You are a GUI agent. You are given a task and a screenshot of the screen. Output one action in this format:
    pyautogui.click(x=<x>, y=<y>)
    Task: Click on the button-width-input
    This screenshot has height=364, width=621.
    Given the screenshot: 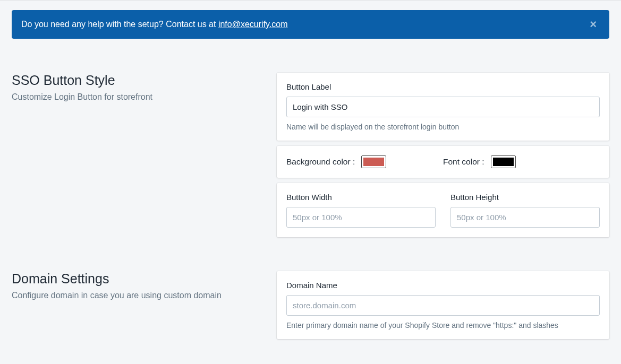 What is the action you would take?
    pyautogui.click(x=361, y=218)
    